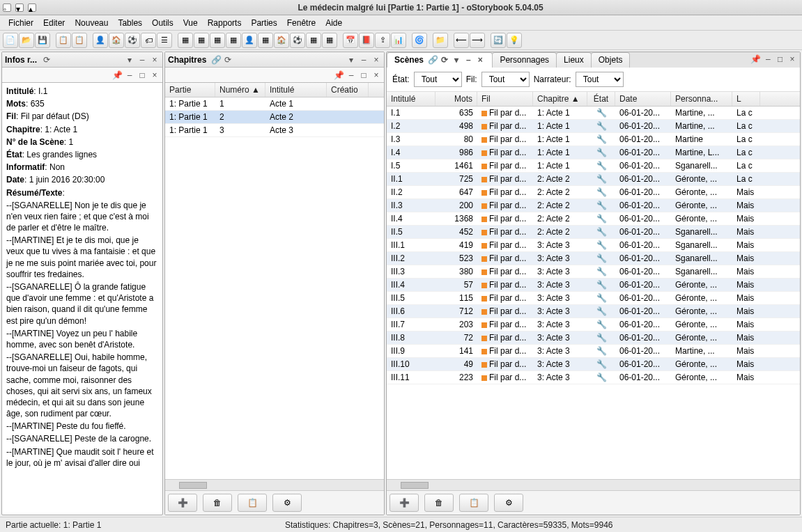 The height and width of the screenshot is (532, 802). Describe the element at coordinates (498, 40) in the screenshot. I see `tb-refresh-icon: 🔄` at that location.